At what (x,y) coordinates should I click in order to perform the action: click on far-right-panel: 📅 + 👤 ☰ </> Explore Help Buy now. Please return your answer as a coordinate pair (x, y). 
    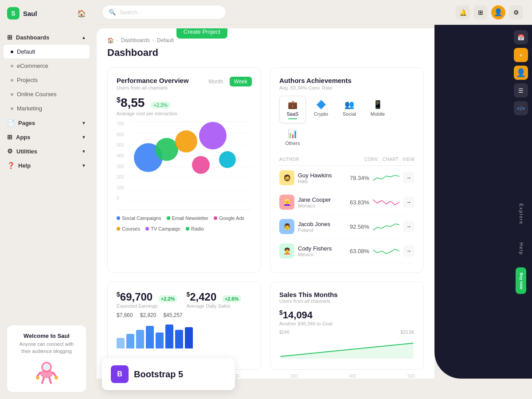
    Looking at the image, I should click on (521, 202).